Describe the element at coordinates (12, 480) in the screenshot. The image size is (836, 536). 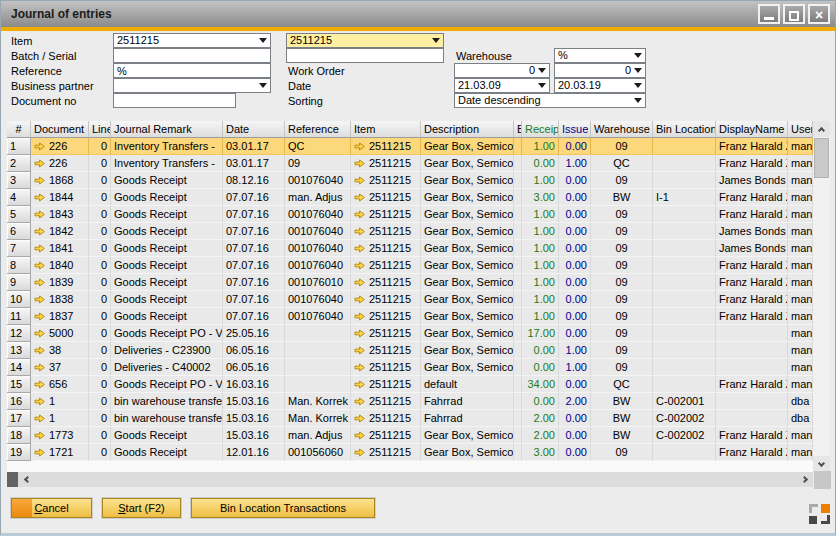
I see `scrollbar-split-handle` at that location.